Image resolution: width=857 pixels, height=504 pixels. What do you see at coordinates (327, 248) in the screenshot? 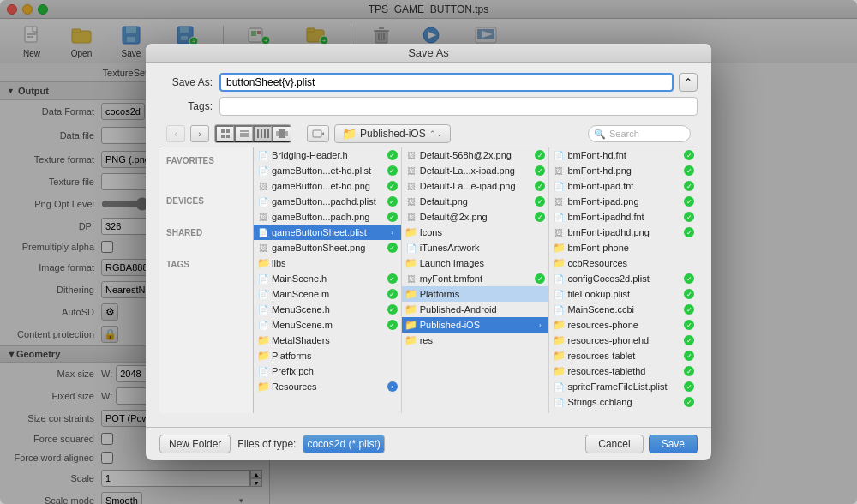
I see `list-item: 🖼gameButtonSheet.png✓` at bounding box center [327, 248].